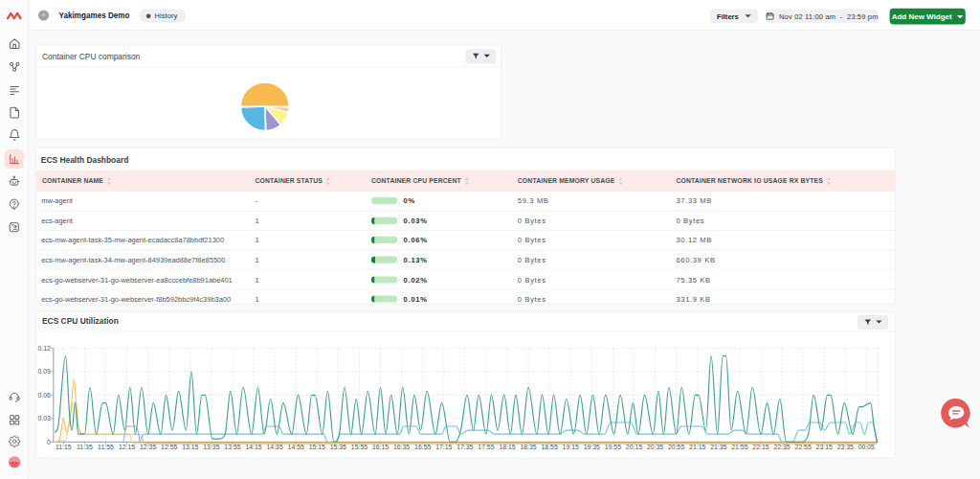 The height and width of the screenshot is (479, 980). Describe the element at coordinates (781, 446) in the screenshot. I see `svg-text: 22:35` at that location.